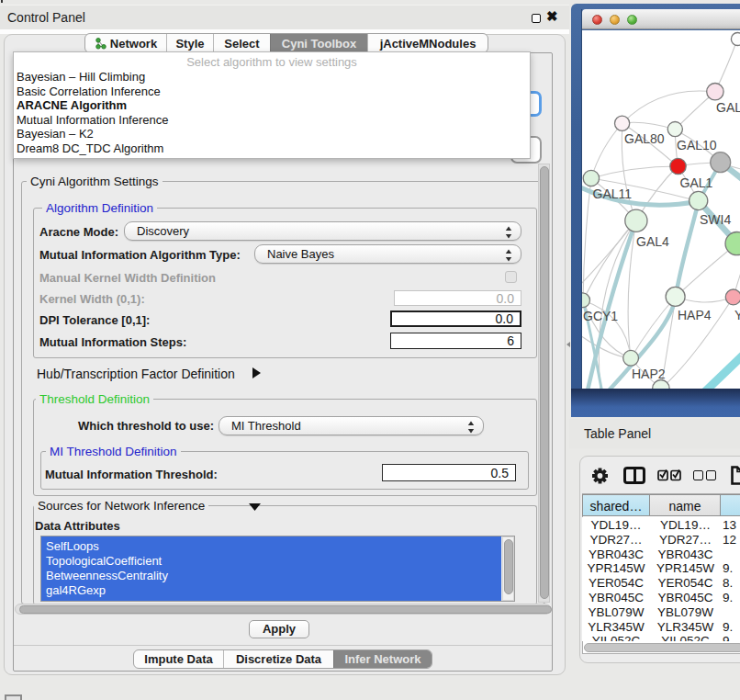  I want to click on svg-text: GAL10, so click(697, 145).